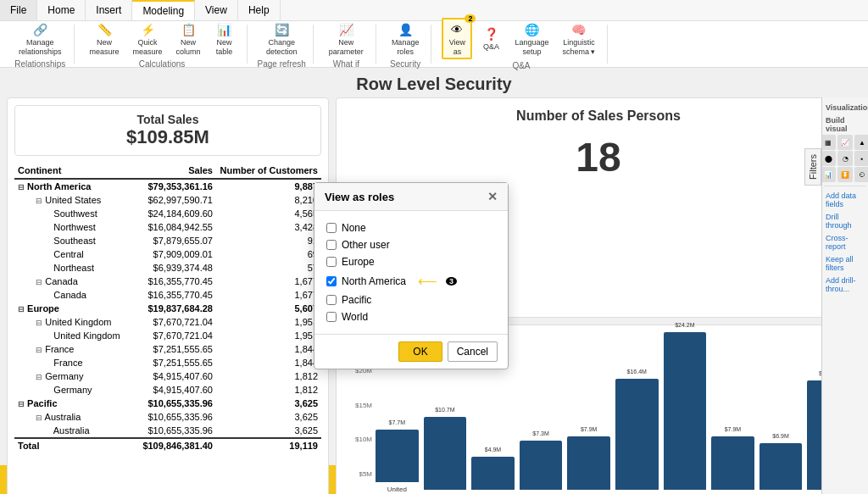  Describe the element at coordinates (354, 317) in the screenshot. I see `dialog-option-label: World` at that location.